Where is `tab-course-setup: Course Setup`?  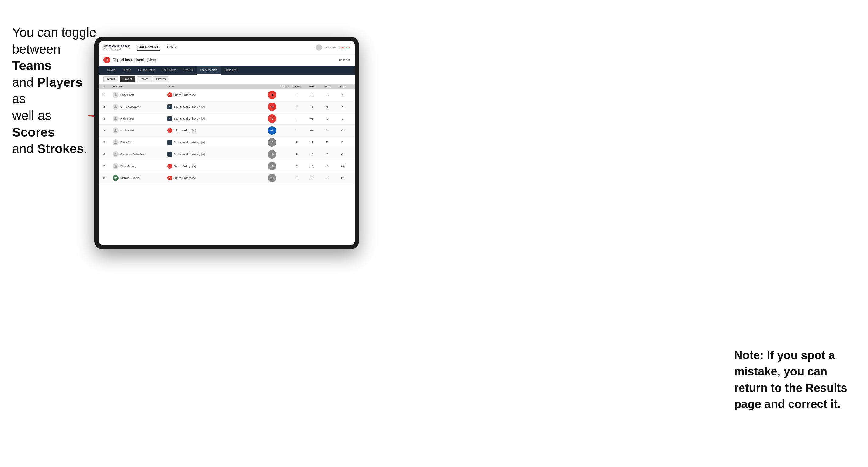 tab-course-setup: Course Setup is located at coordinates (146, 70).